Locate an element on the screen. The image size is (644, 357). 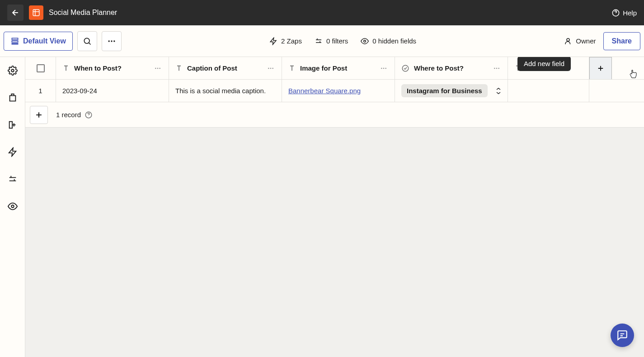
help-circle-icon is located at coordinates (89, 115).